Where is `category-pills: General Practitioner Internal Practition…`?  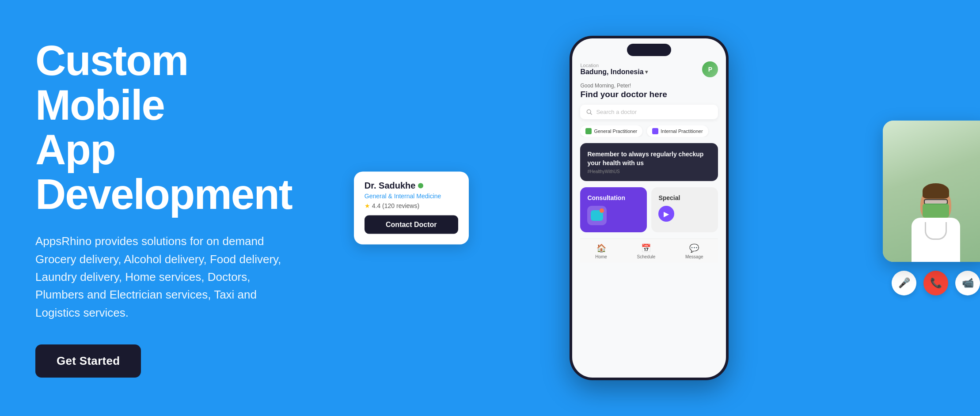
category-pills: General Practitioner Internal Practition… is located at coordinates (649, 131).